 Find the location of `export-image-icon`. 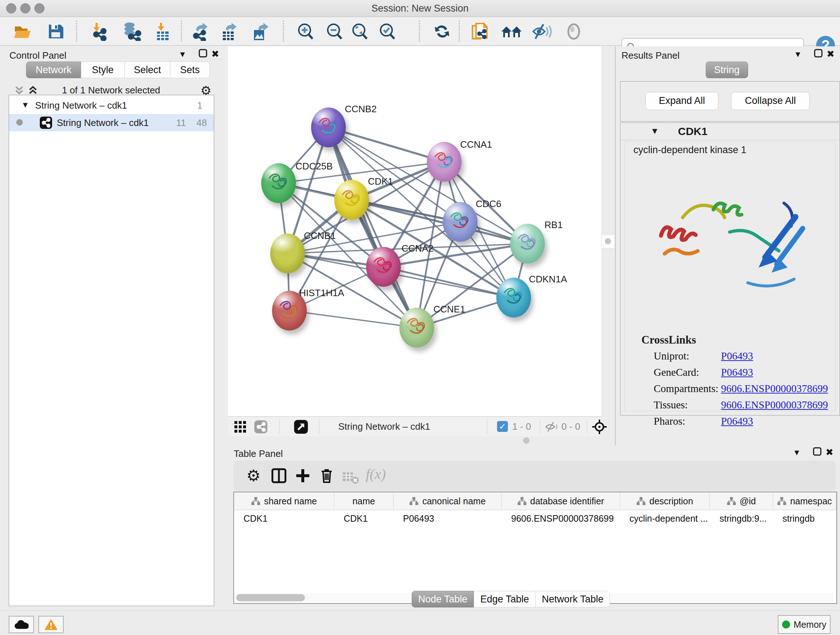

export-image-icon is located at coordinates (261, 32).